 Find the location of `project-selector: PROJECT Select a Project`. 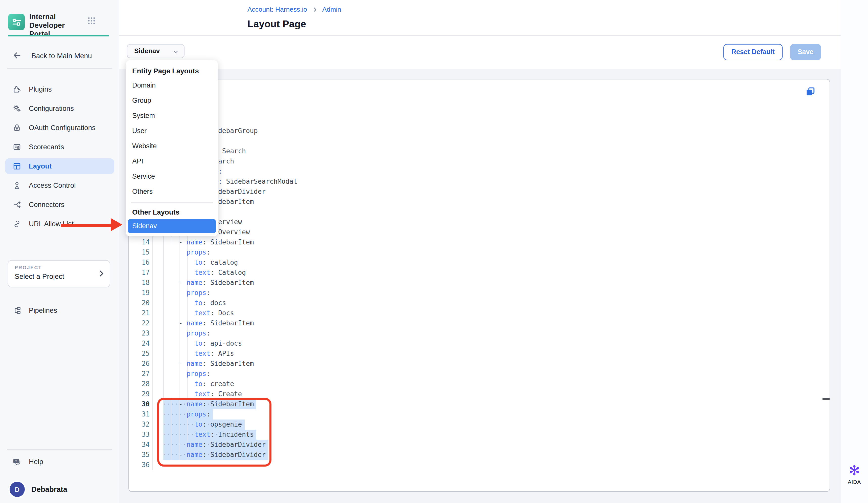

project-selector: PROJECT Select a Project is located at coordinates (59, 274).